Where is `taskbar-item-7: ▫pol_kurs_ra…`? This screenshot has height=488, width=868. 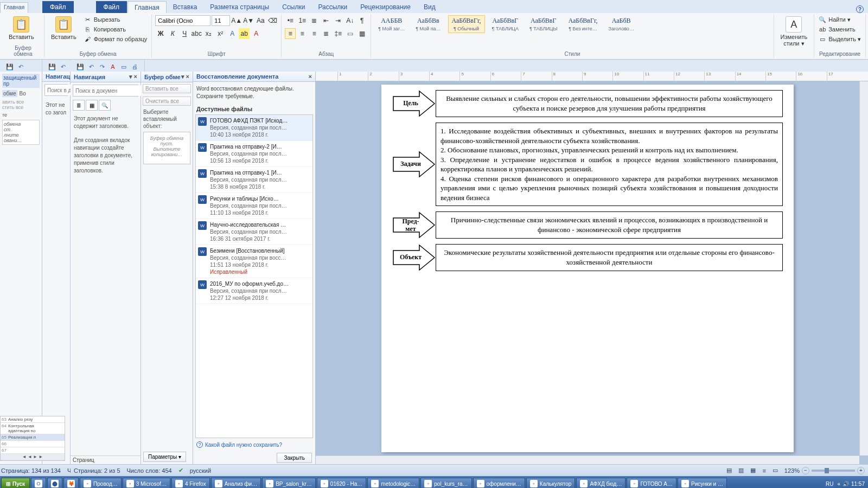
taskbar-item-7: ▫pol_kurs_ra… is located at coordinates (446, 483).